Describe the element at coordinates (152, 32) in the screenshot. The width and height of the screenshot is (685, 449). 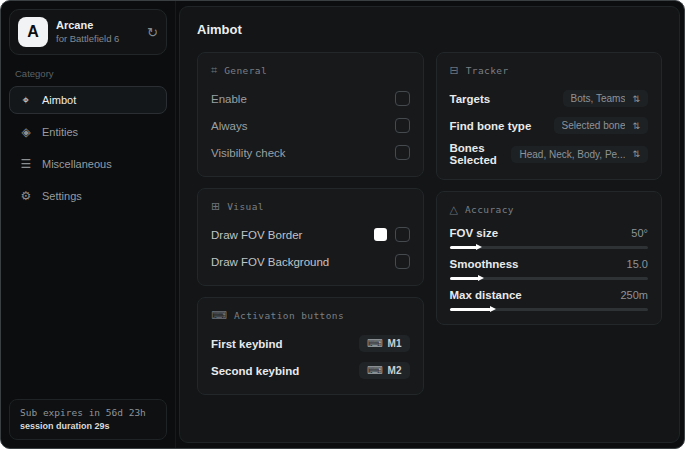
I see `sync-icon: ↻` at that location.